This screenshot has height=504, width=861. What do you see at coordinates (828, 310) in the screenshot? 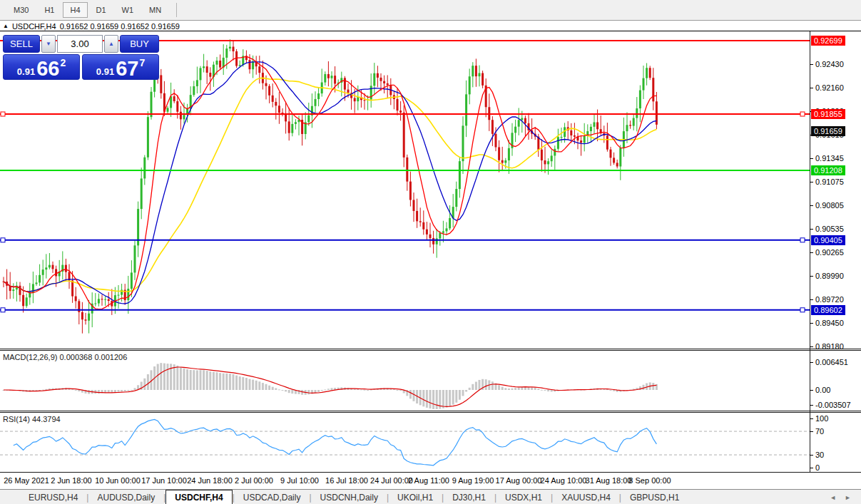
I see `price-badge: 0.89602` at bounding box center [828, 310].